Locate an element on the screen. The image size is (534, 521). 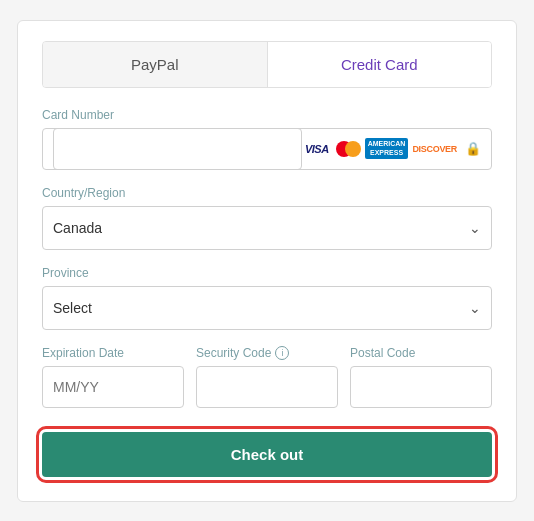
province-select: Select Alberta British Columbia Ontario … is located at coordinates (267, 308).